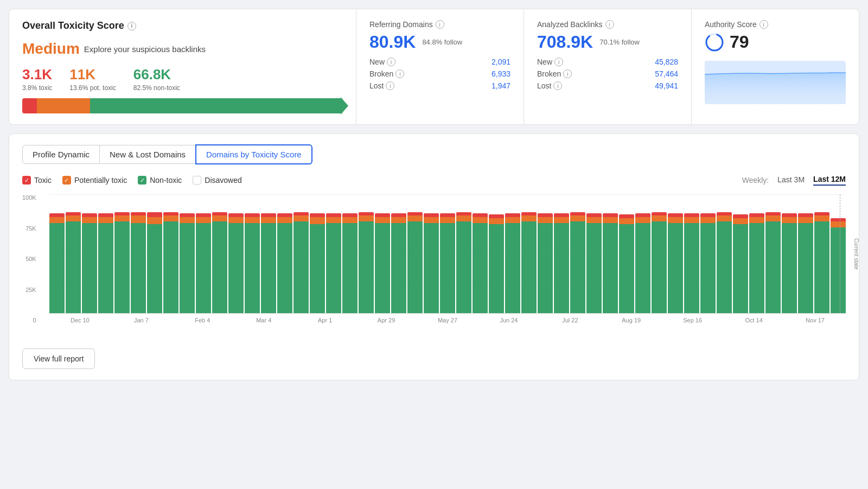 This screenshot has width=868, height=489. What do you see at coordinates (155, 215) in the screenshot?
I see `toxic-bar-segment` at bounding box center [155, 215].